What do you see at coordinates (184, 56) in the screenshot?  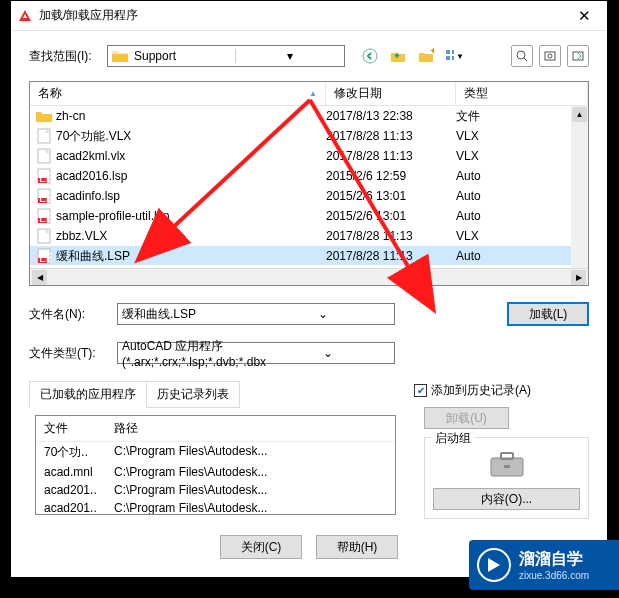 I see `location-value: Support` at bounding box center [184, 56].